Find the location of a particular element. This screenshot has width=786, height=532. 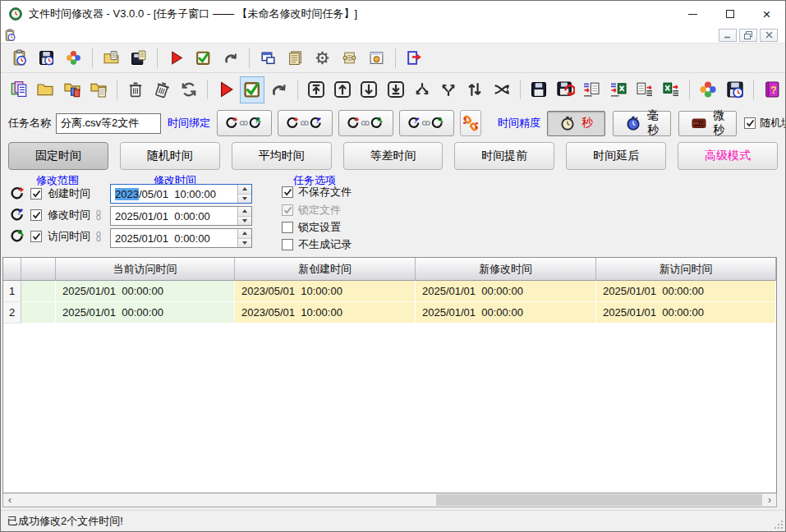

tab-平均时间: 平均时间 is located at coordinates (282, 156).